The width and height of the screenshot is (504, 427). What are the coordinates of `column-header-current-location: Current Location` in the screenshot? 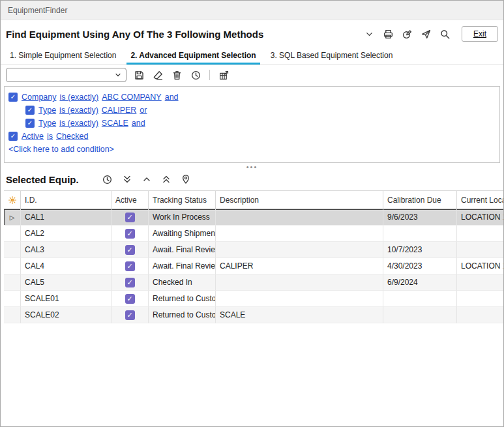 It's located at (481, 199).